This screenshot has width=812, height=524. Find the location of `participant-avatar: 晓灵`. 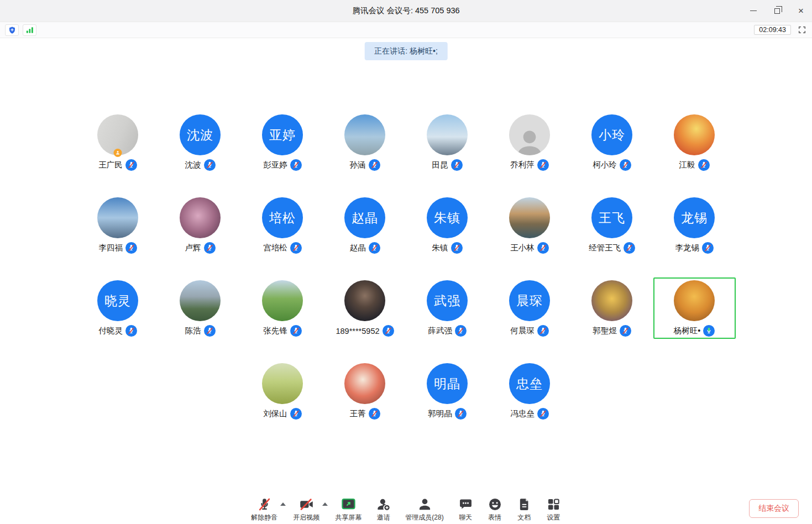

participant-avatar: 晓灵 is located at coordinates (118, 301).